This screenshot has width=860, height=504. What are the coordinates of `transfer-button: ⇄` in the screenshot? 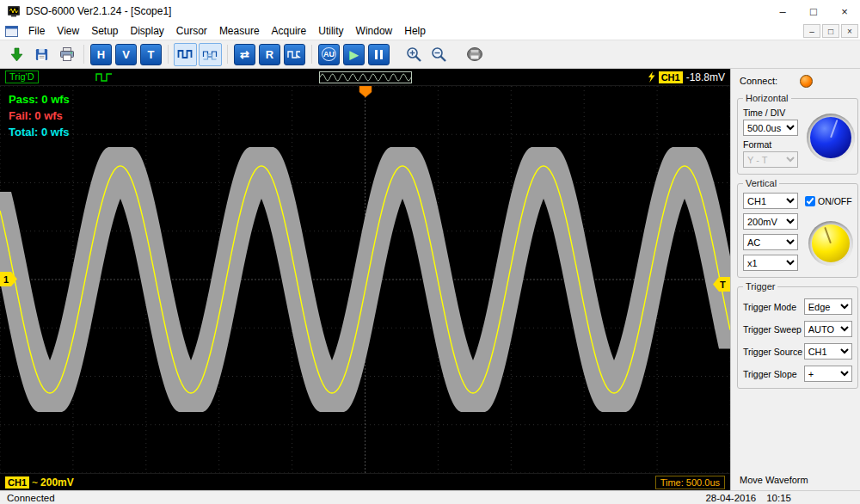 It's located at (244, 55).